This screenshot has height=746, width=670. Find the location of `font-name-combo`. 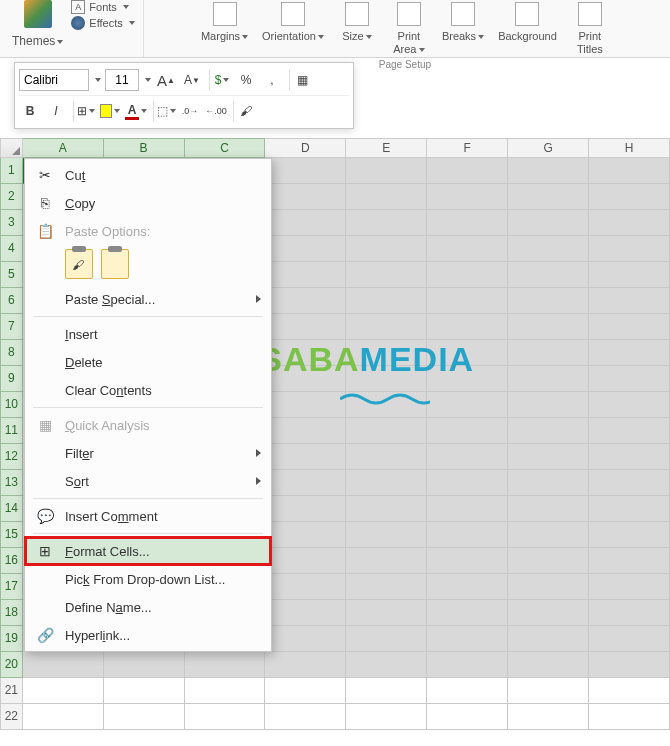

font-name-combo is located at coordinates (54, 80).